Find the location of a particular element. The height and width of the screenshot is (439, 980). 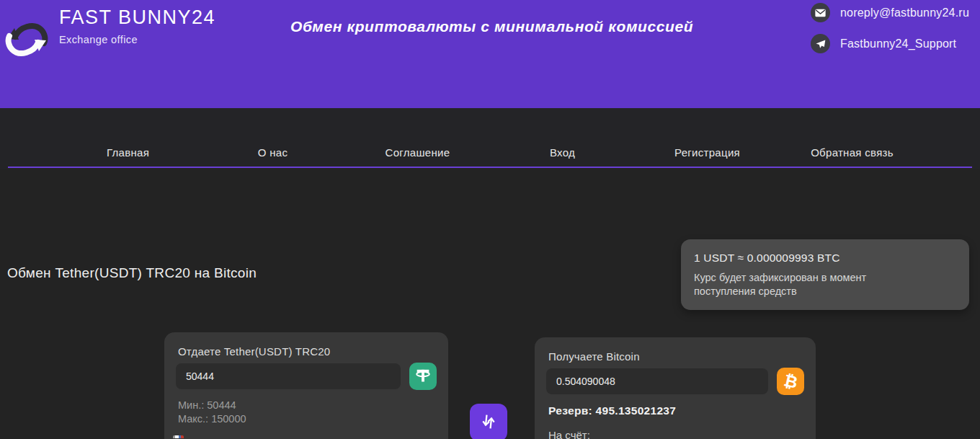

page-title: Обмен Tether(USDT) TRC20 на Bitcoin is located at coordinates (132, 273).